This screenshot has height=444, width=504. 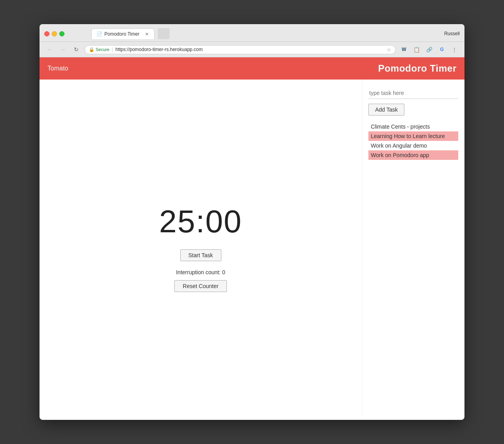 What do you see at coordinates (389, 50) in the screenshot?
I see `address-bar-actions: ☆` at bounding box center [389, 50].